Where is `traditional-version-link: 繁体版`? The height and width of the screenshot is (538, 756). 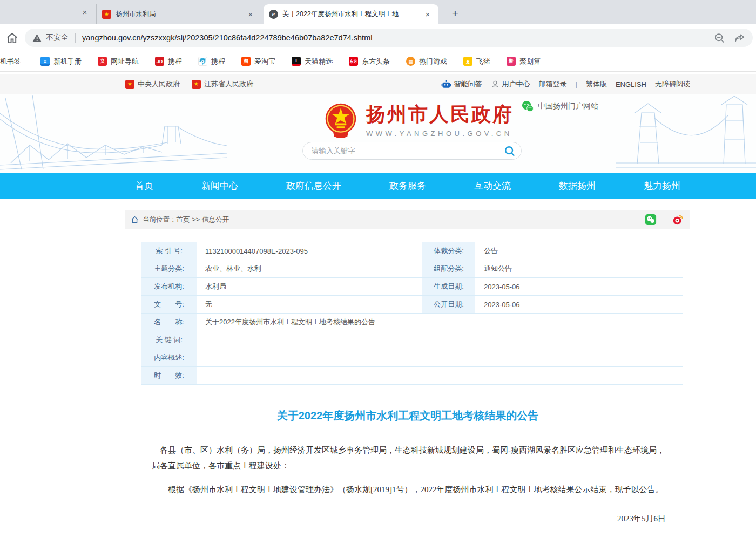 traditional-version-link: 繁体版 is located at coordinates (596, 84).